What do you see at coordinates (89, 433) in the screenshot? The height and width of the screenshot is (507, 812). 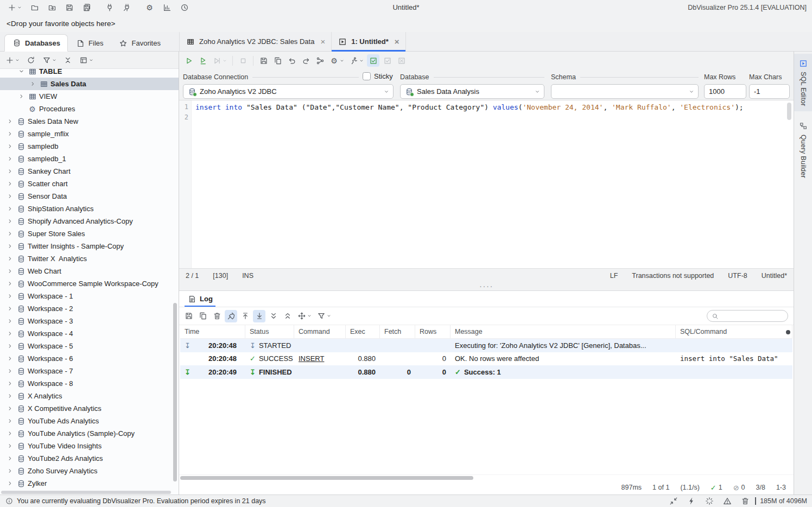 I see `tree-item: YouTube Analytics (Sample)-Copy` at bounding box center [89, 433].